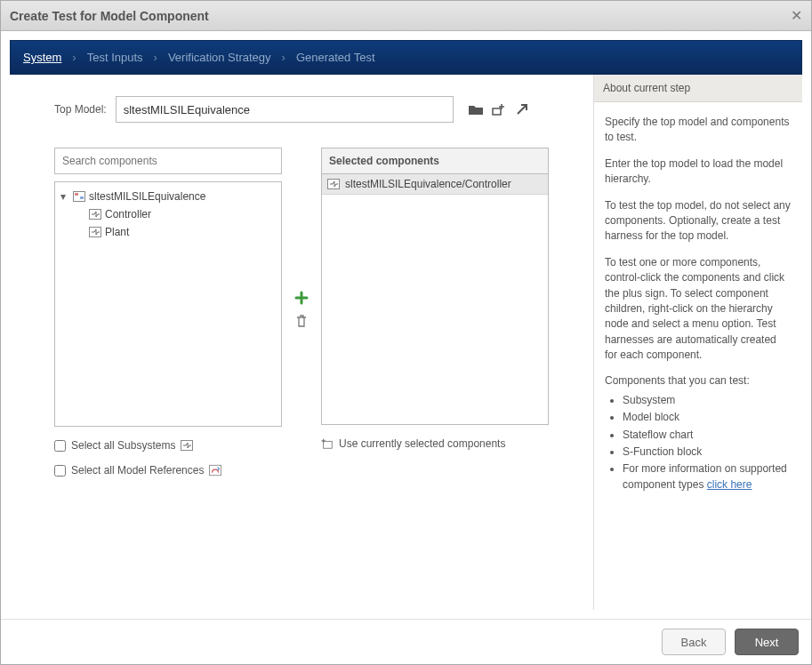 This screenshot has height=665, width=812. I want to click on about-bullet: Stateflow chart, so click(707, 436).